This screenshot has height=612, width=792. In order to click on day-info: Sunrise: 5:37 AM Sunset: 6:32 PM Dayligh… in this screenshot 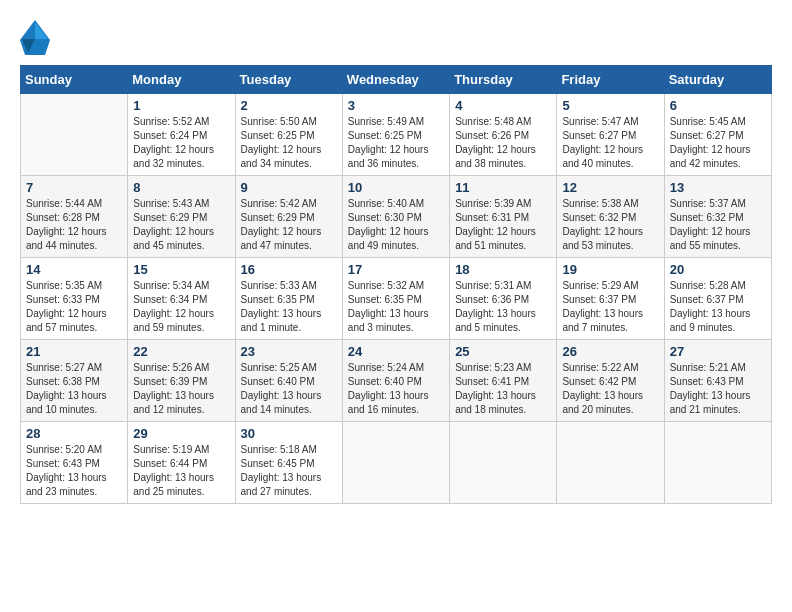, I will do `click(718, 225)`.